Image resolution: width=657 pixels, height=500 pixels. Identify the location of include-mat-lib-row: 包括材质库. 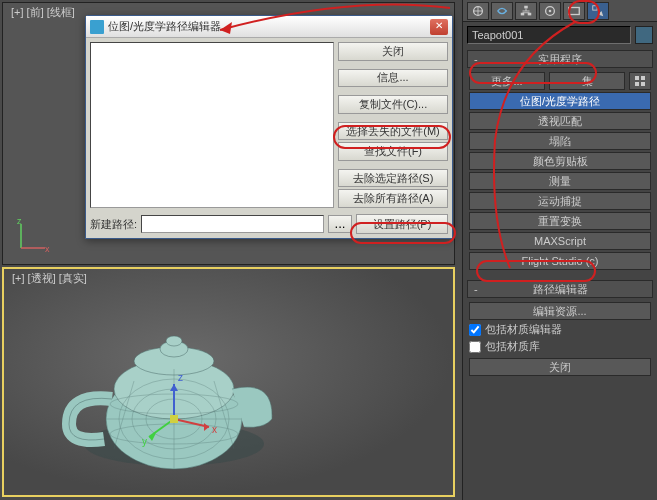
(560, 346).